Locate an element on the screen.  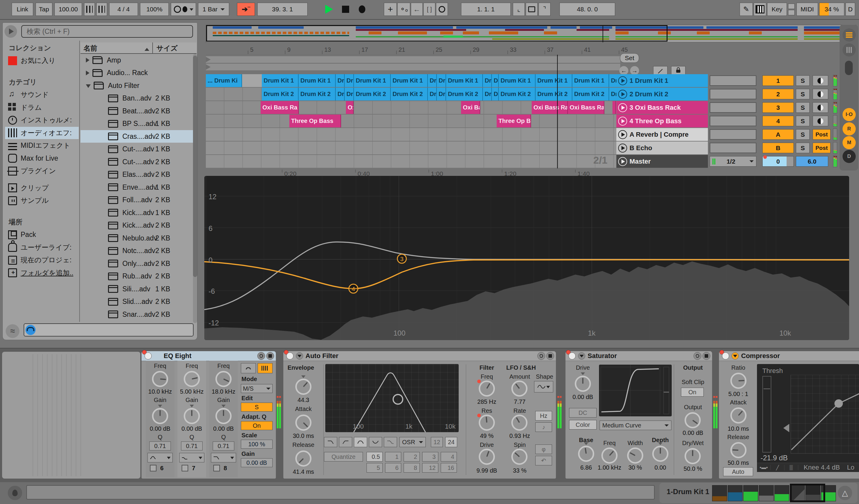
sidebar-item-clipicon: クリップ is located at coordinates (42, 188).